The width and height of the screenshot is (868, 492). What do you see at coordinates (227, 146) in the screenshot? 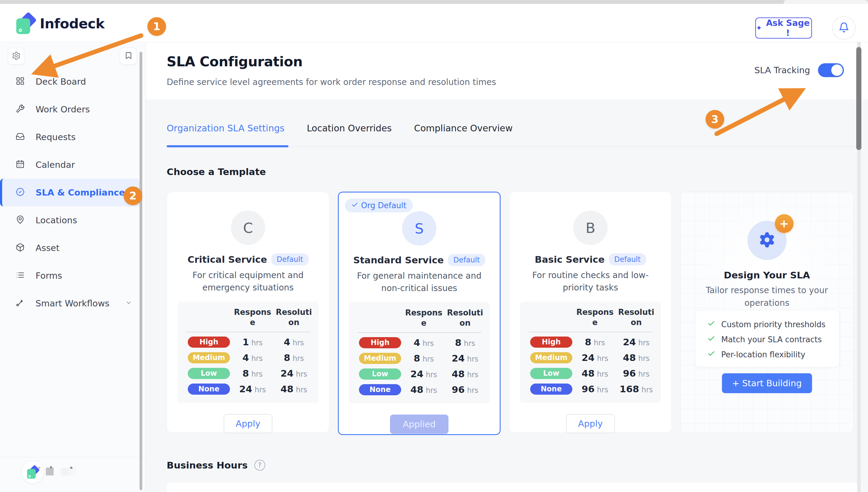
I see `active-tab-underline` at bounding box center [227, 146].